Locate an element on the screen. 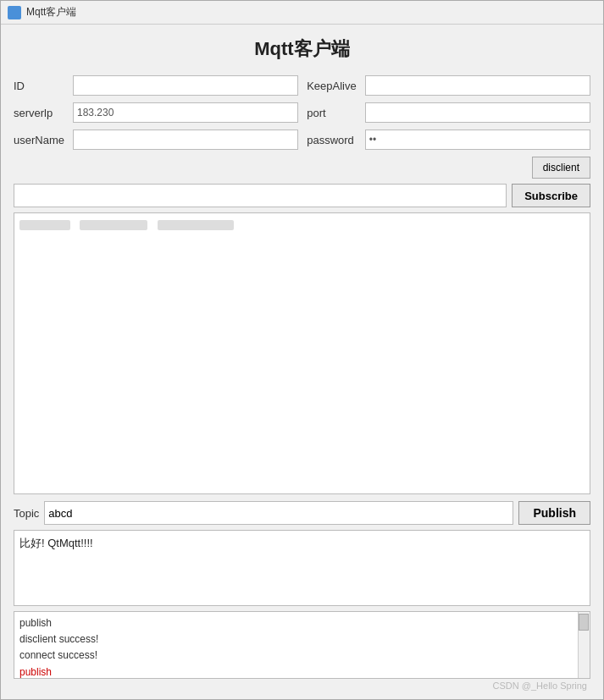 This screenshot has height=700, width=604. serverip-label: serverlp is located at coordinates (39, 113).